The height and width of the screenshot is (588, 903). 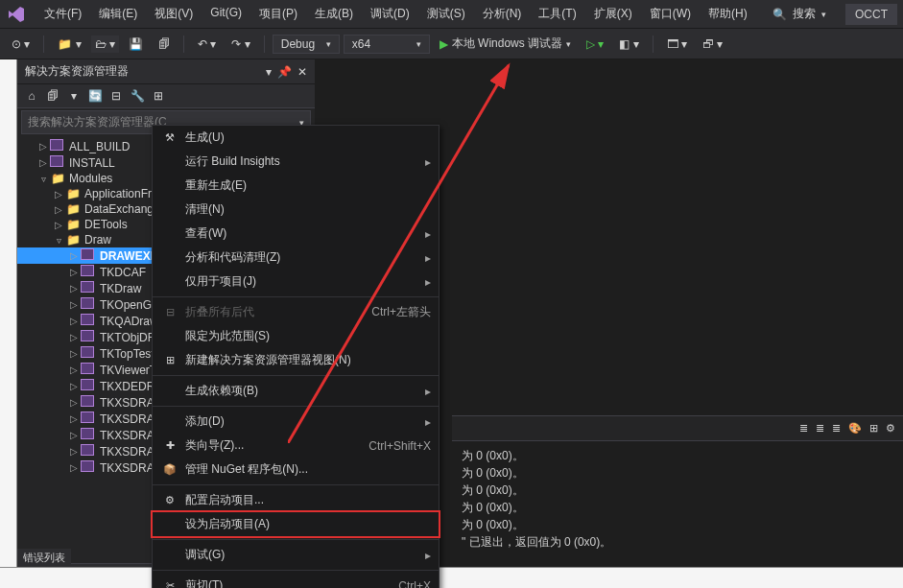 What do you see at coordinates (296, 257) in the screenshot?
I see `ctx-item: 分析和代码清理(Z)▸` at bounding box center [296, 257].